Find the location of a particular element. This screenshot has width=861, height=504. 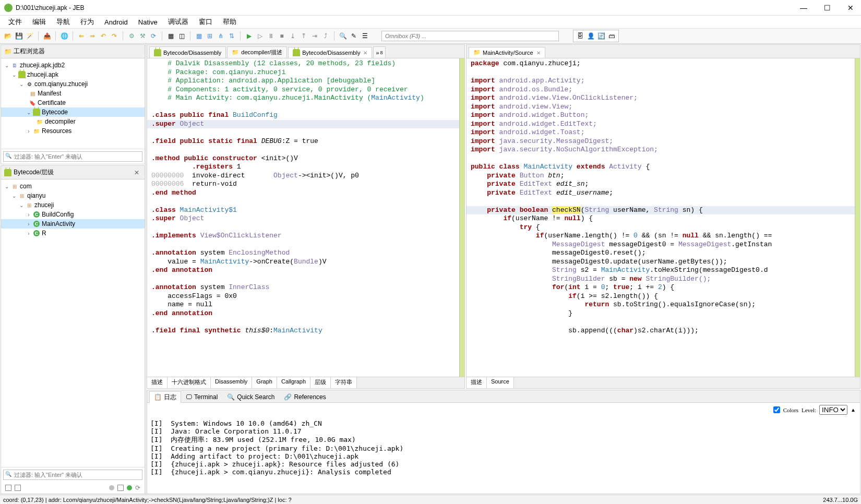

run-icon: ▶ is located at coordinates (249, 36).